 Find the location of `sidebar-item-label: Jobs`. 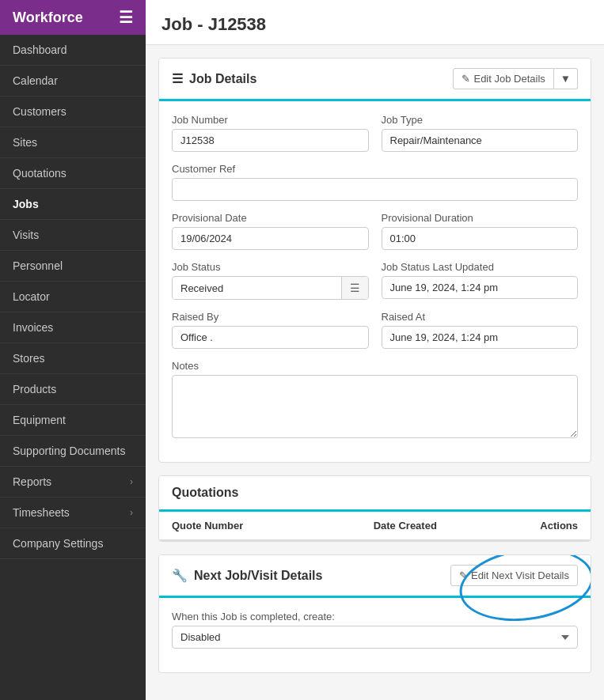

sidebar-item-label: Jobs is located at coordinates (25, 204).